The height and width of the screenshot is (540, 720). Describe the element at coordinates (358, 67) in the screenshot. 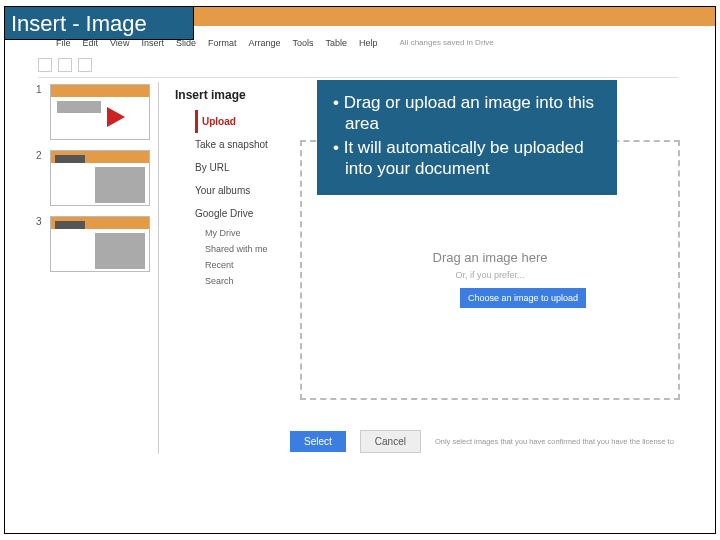

I see `toolbar` at that location.